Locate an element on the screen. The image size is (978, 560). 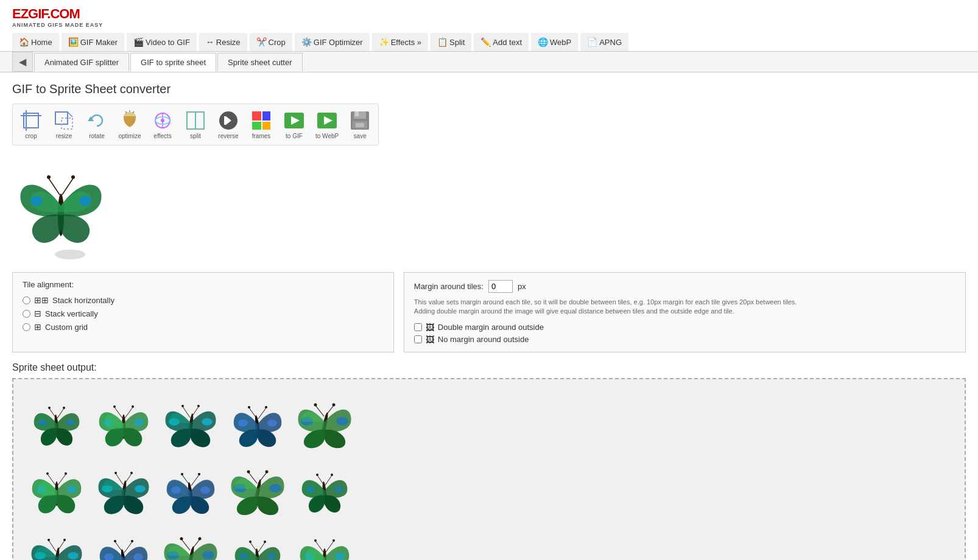
tool-frames: frames is located at coordinates (261, 124).